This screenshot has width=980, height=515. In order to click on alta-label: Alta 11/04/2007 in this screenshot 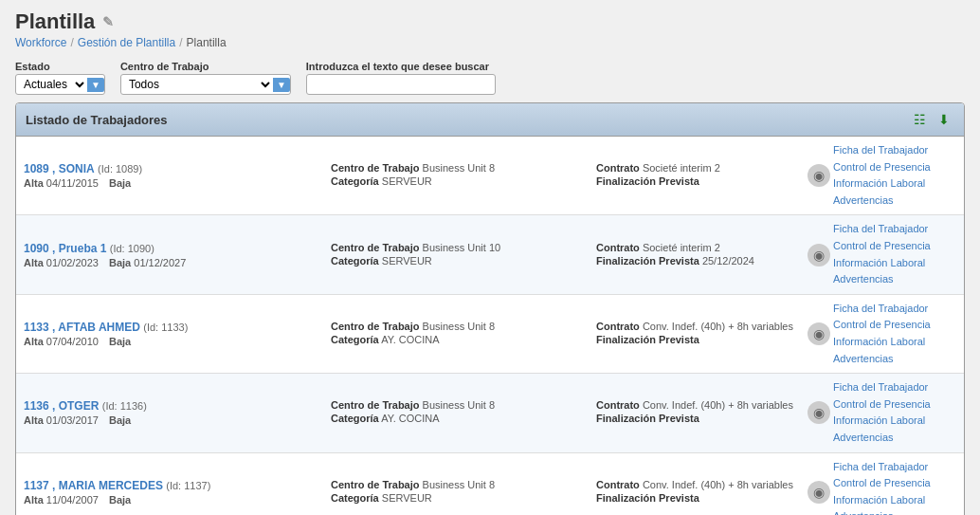, I will do `click(61, 500)`.